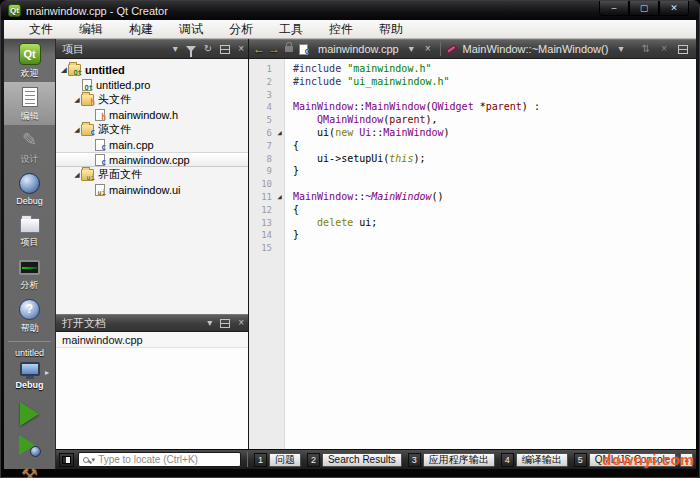  What do you see at coordinates (152, 100) in the screenshot?
I see `tree-item--: ◢头文件` at bounding box center [152, 100].